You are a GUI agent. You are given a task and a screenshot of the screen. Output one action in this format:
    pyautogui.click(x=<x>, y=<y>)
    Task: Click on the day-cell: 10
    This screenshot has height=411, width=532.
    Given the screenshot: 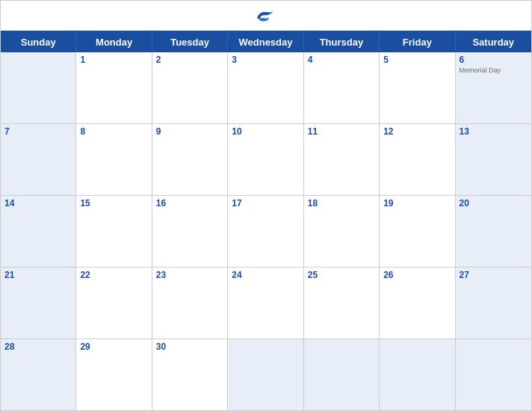 What is the action you would take?
    pyautogui.click(x=266, y=160)
    